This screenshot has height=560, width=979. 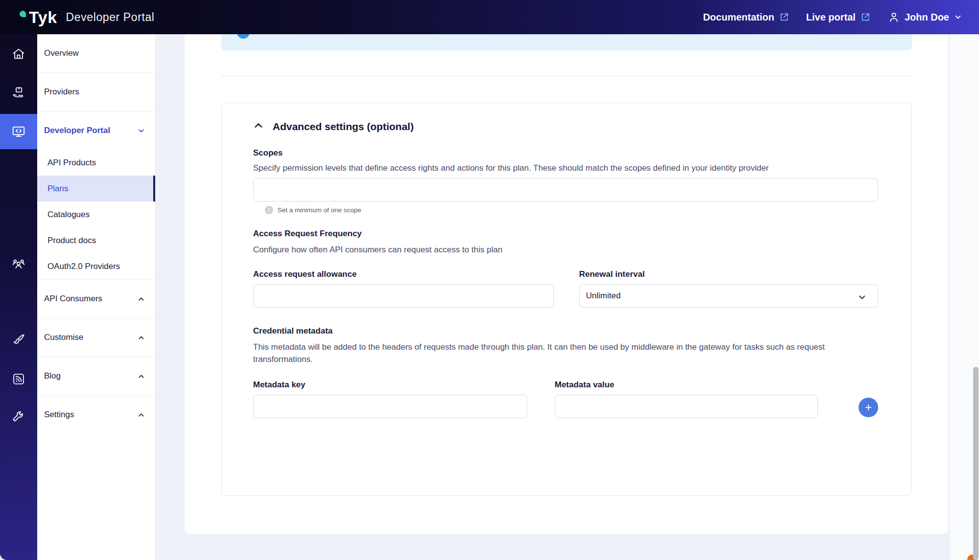 What do you see at coordinates (19, 416) in the screenshot?
I see `settings-icon` at bounding box center [19, 416].